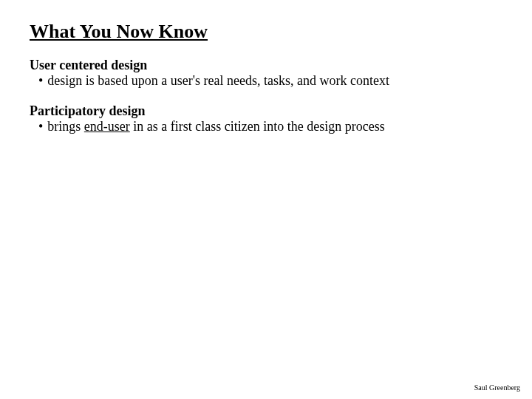 The image size is (532, 399). I want to click on section-2-bullet-text: brings end-user in as a first class citi…, so click(275, 127).